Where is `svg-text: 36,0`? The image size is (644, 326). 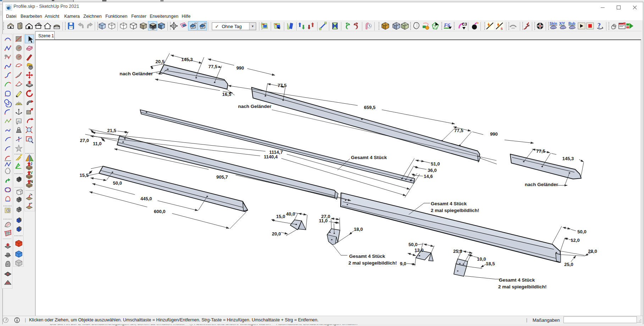 svg-text: 36,0 is located at coordinates (432, 170).